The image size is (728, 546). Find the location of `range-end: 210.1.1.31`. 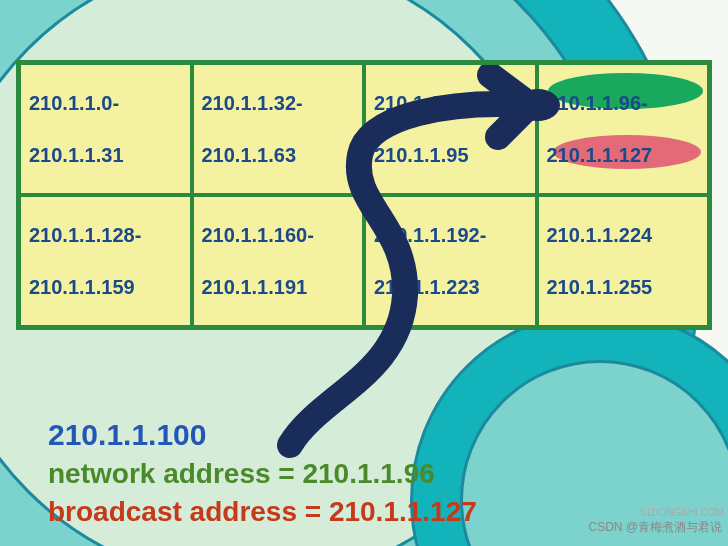

range-end: 210.1.1.31 is located at coordinates (106, 155).